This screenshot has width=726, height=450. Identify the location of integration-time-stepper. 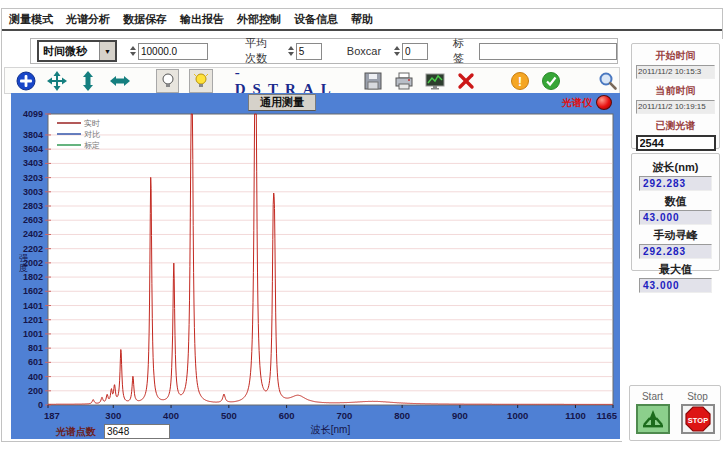
(133, 51).